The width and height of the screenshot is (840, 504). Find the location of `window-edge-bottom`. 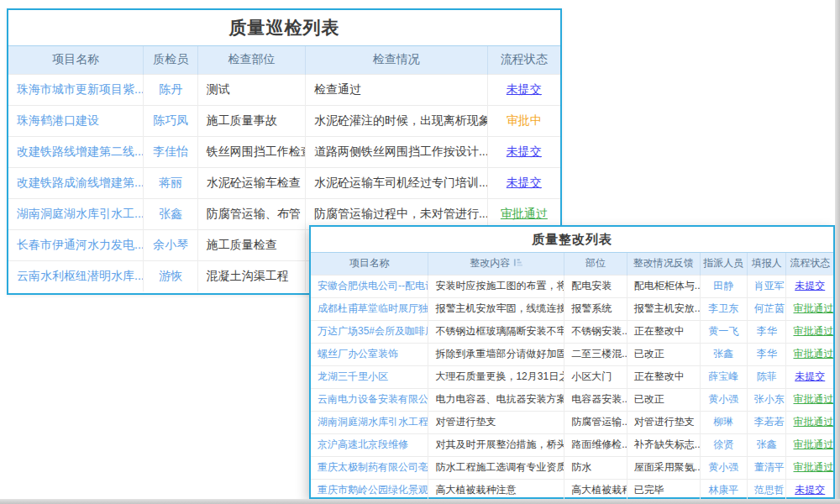

window-edge-bottom is located at coordinates (420, 501).